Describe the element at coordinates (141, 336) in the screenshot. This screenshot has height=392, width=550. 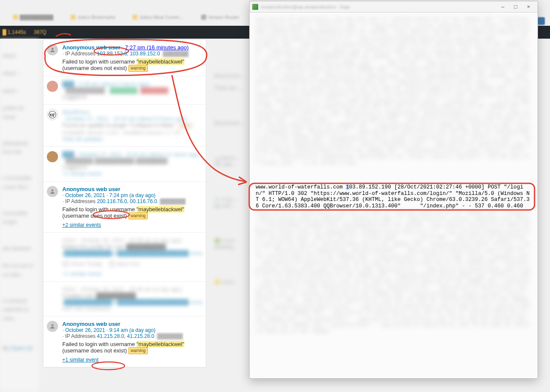
I see `ip-link-2: 41.215.28.0` at that location.